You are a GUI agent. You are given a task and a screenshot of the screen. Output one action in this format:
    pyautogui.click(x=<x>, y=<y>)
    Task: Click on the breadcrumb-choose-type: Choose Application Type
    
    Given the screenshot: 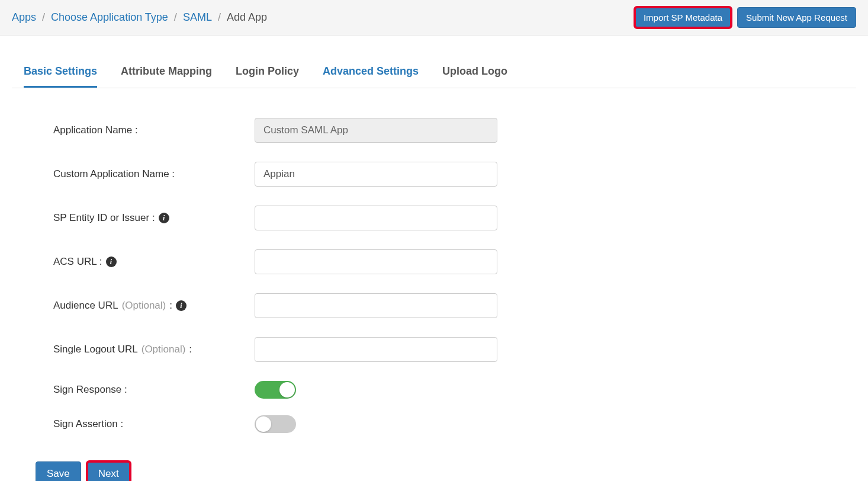 What is the action you would take?
    pyautogui.click(x=110, y=18)
    